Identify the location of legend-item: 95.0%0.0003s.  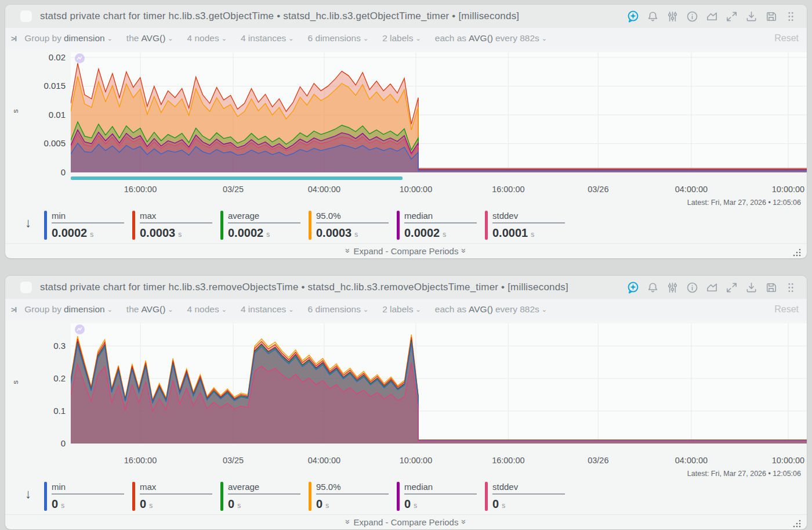
(353, 225).